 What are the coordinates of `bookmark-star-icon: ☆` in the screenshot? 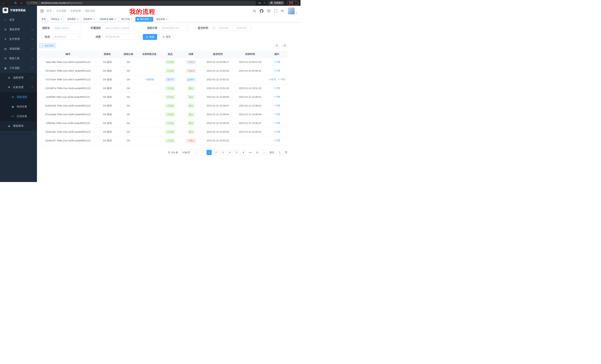 It's located at (265, 3).